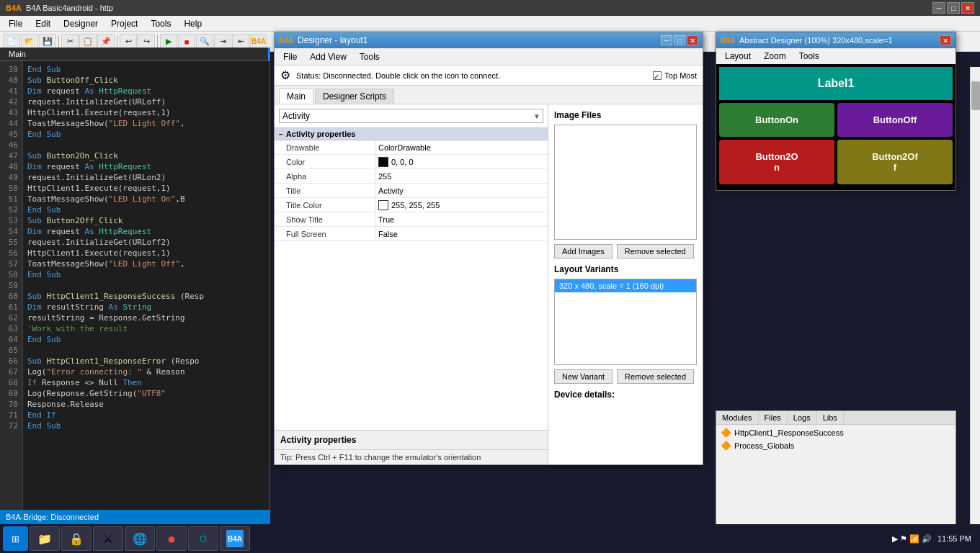 The height and width of the screenshot is (553, 980). Describe the element at coordinates (625, 251) in the screenshot. I see `image-buttons: Add Images Remove selected` at that location.